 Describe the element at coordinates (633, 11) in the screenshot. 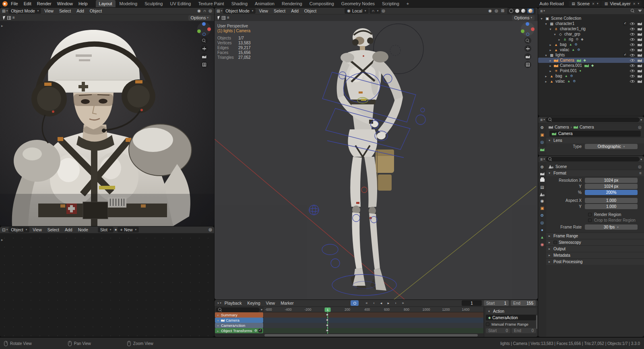

I see `search-icon` at that location.